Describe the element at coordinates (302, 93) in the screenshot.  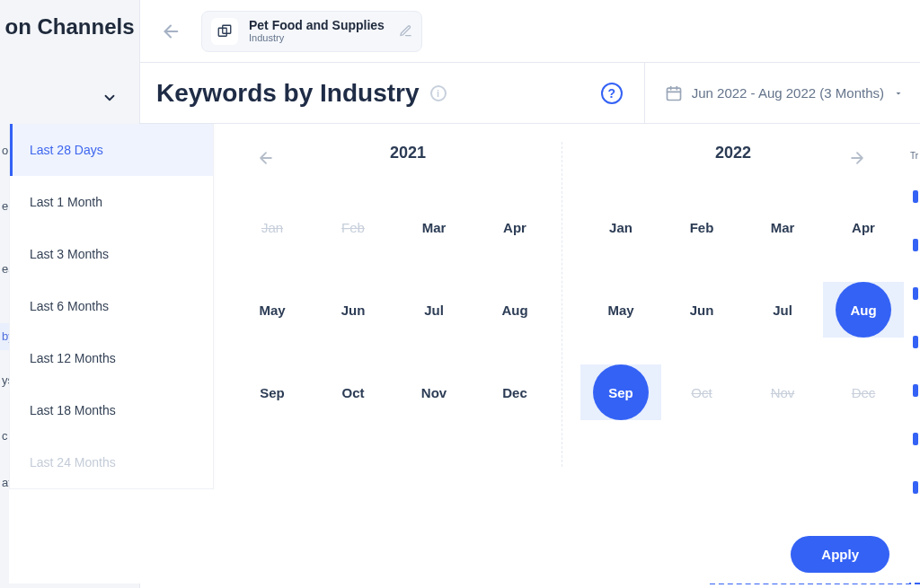
I see `page-title: Keywords by Industry i` at that location.